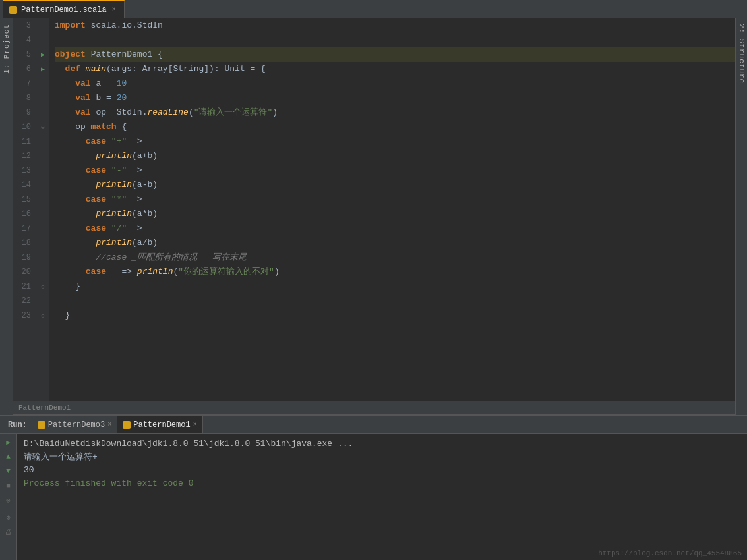 The width and height of the screenshot is (747, 560). What do you see at coordinates (9, 471) in the screenshot?
I see `run-down-button: ▼` at bounding box center [9, 471].